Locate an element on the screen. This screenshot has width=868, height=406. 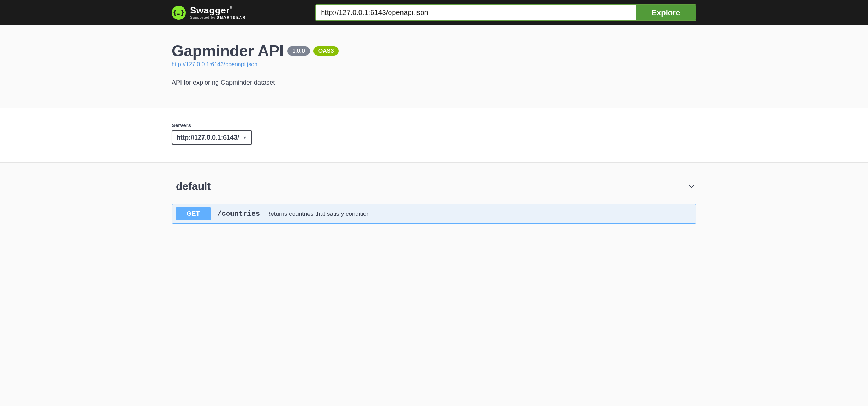
api-title: Gapminder API is located at coordinates (228, 51).